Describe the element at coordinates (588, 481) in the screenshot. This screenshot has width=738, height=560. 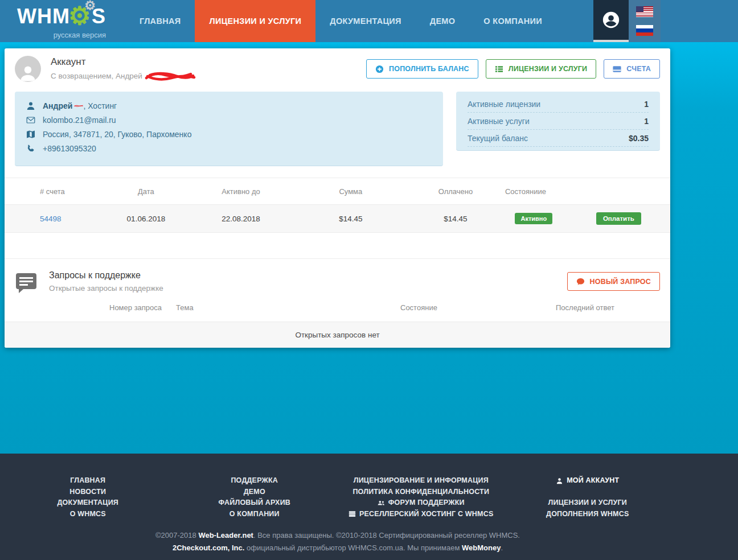
I see `footer-link-my-account: МОЙ АККАУНТ` at that location.